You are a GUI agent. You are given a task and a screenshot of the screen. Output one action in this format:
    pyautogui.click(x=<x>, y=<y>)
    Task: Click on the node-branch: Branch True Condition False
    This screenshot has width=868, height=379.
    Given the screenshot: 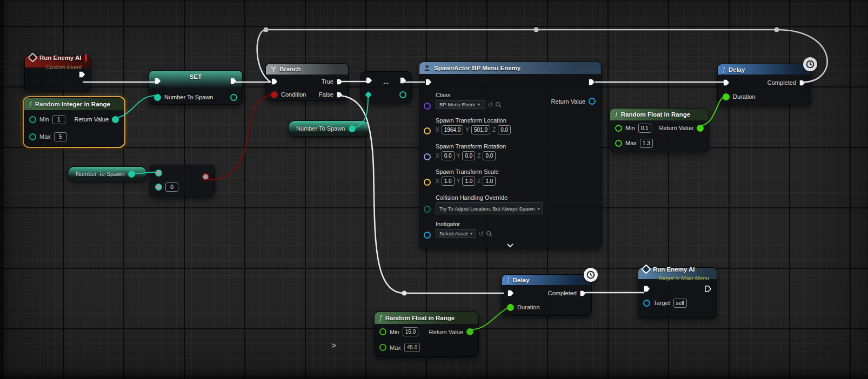 What is the action you would take?
    pyautogui.click(x=307, y=82)
    